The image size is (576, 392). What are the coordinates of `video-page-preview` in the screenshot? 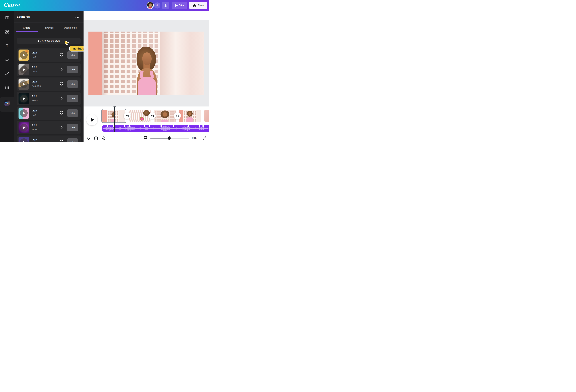 It's located at (146, 63).